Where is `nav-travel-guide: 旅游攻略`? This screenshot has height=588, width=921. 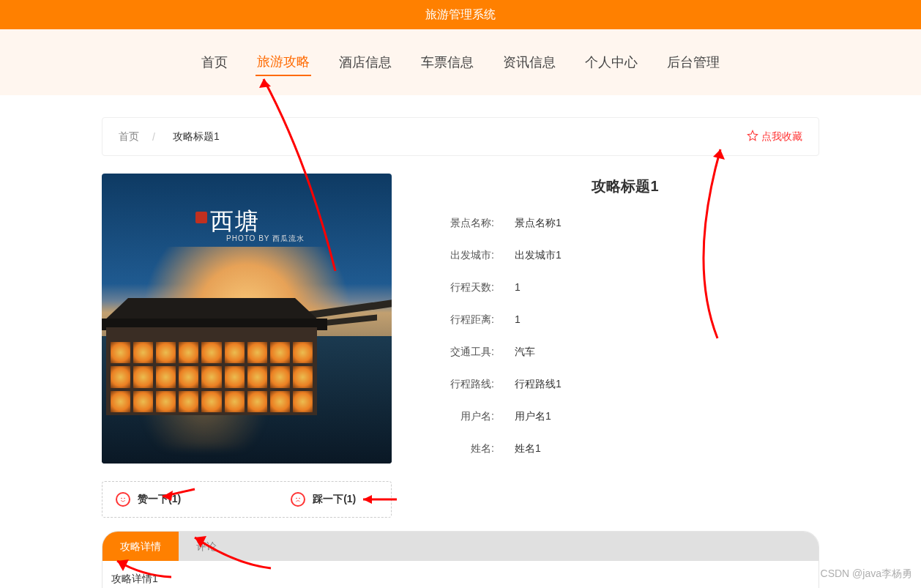
nav-travel-guide: 旅游攻略 is located at coordinates (283, 62).